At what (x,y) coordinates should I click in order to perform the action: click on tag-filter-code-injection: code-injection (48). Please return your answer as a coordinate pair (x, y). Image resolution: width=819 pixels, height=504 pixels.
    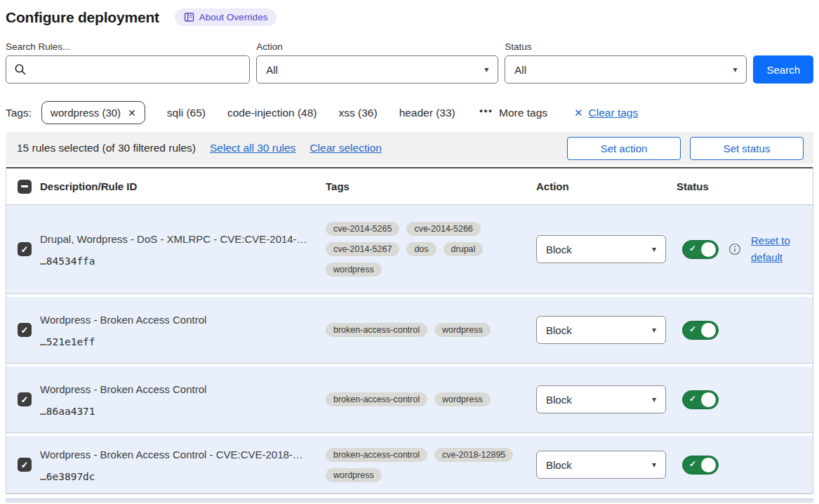
    Looking at the image, I should click on (272, 113).